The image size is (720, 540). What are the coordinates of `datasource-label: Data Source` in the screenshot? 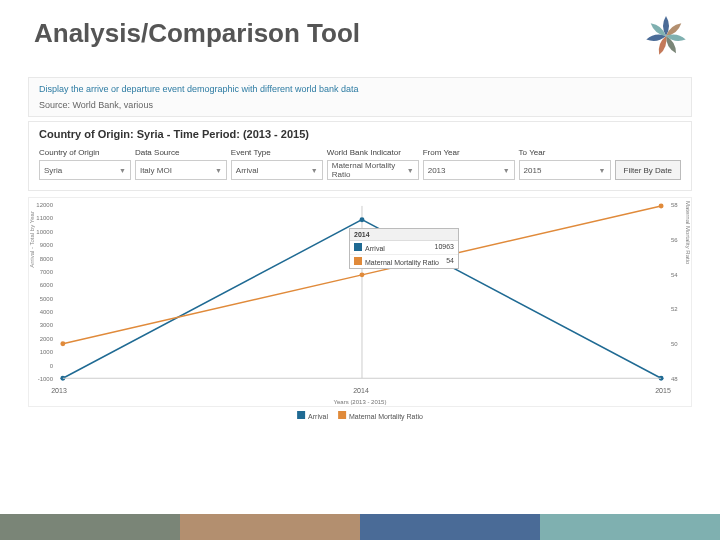 It's located at (181, 152).